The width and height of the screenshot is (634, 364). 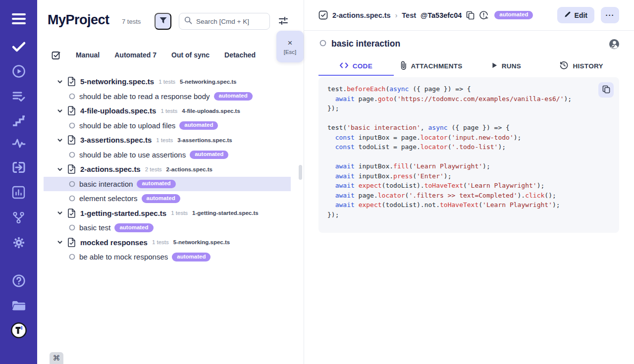 What do you see at coordinates (409, 15) in the screenshot?
I see `breadcrumb-type: Test` at bounding box center [409, 15].